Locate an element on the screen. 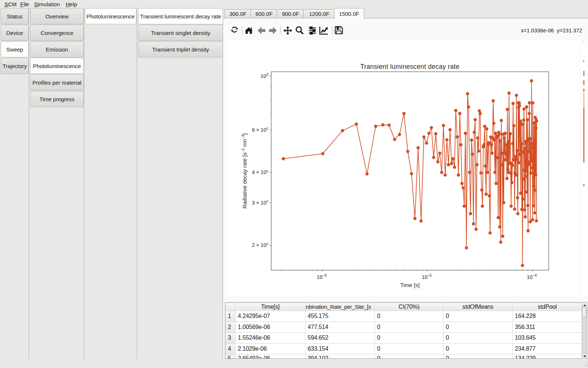  svg-text: 2 × 102 is located at coordinates (260, 245).